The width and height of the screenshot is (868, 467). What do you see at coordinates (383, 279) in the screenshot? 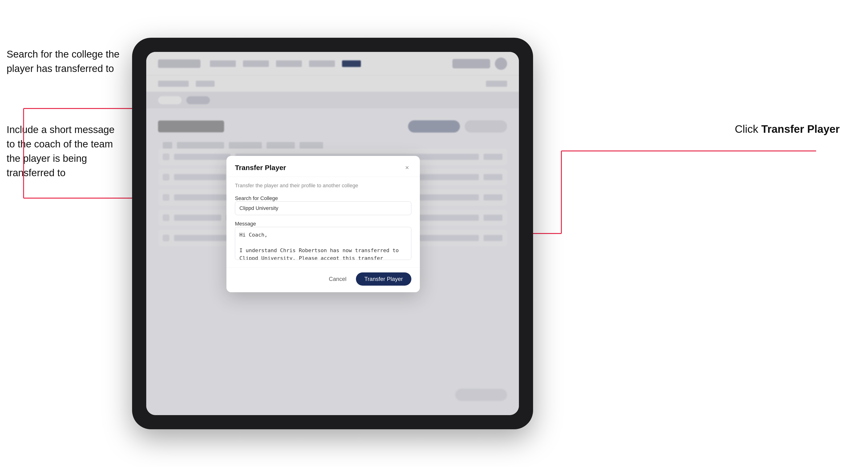
I see `transfer-player-button: Transfer Player` at bounding box center [383, 279].